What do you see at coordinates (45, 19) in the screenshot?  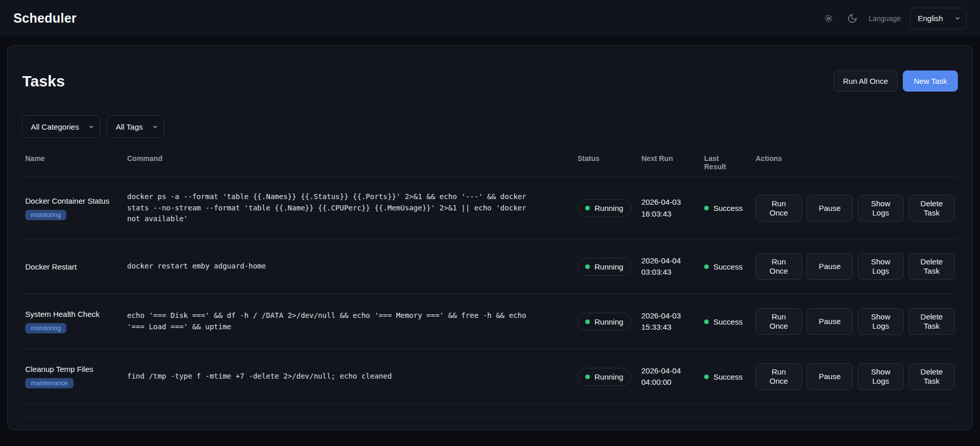 I see `app-title: Scheduler` at bounding box center [45, 19].